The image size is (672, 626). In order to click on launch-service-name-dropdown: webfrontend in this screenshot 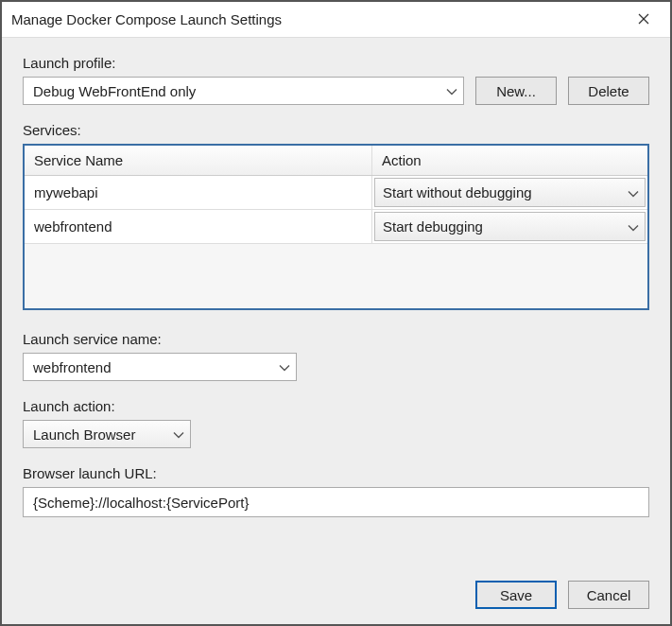, I will do `click(160, 367)`.